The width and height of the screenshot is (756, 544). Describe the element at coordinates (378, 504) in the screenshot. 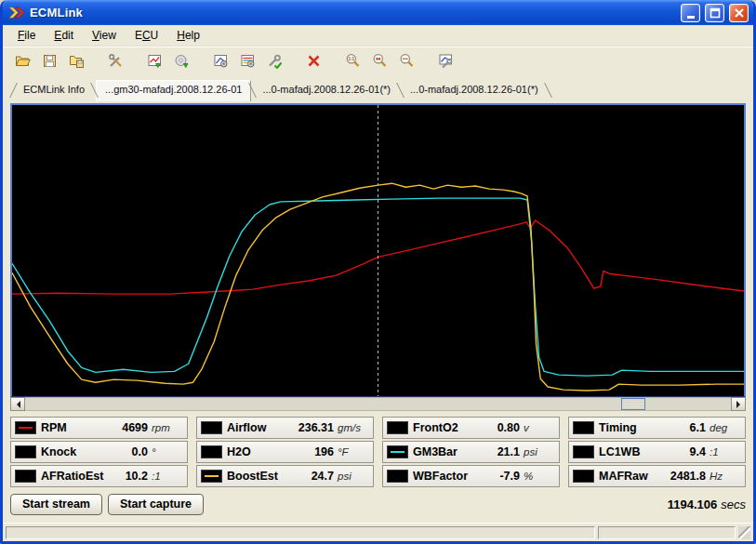

I see `footer-bar: Start stream Start capture 1194.106secs` at that location.